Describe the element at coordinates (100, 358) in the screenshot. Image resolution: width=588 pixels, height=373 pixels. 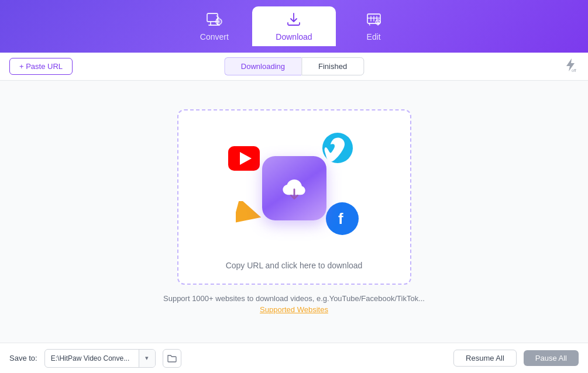
I see `path-selector: ▾` at that location.